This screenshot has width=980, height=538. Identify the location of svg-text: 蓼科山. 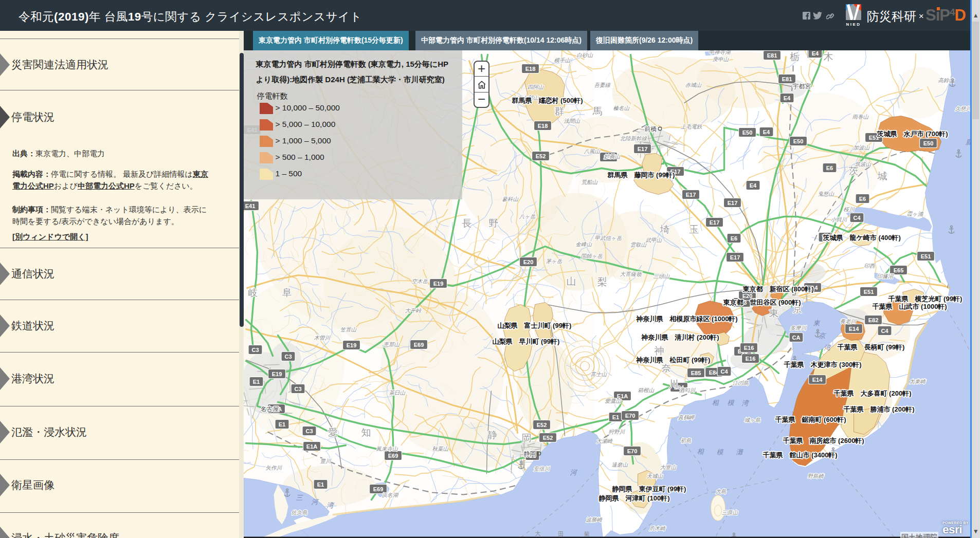
(510, 198).